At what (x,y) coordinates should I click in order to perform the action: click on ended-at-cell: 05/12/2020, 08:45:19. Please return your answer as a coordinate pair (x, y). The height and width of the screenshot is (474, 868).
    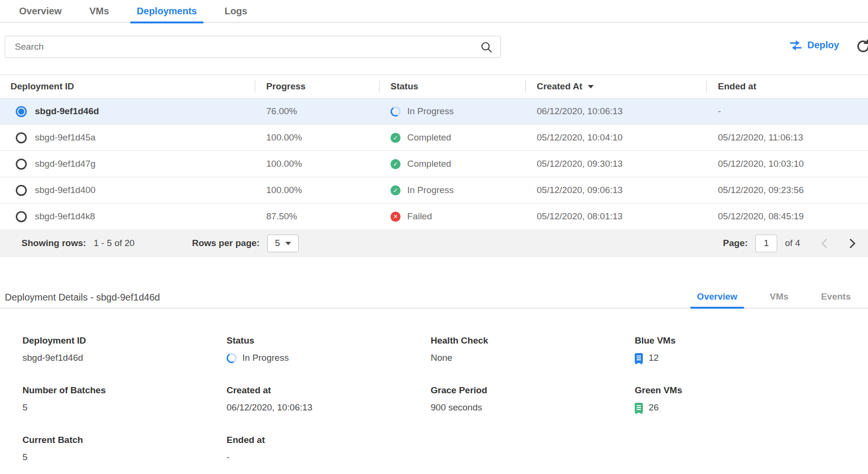
    Looking at the image, I should click on (761, 216).